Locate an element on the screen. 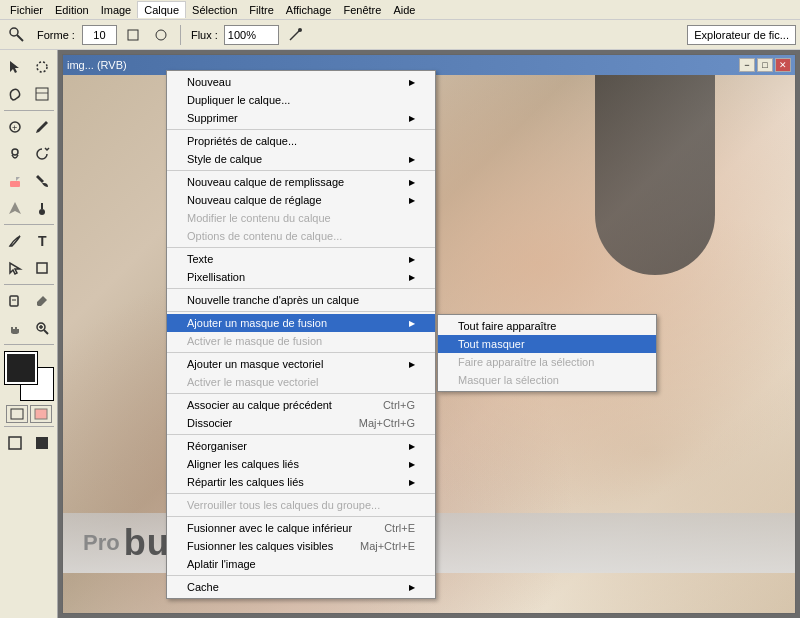  menu-calque: Calque is located at coordinates (162, 10).